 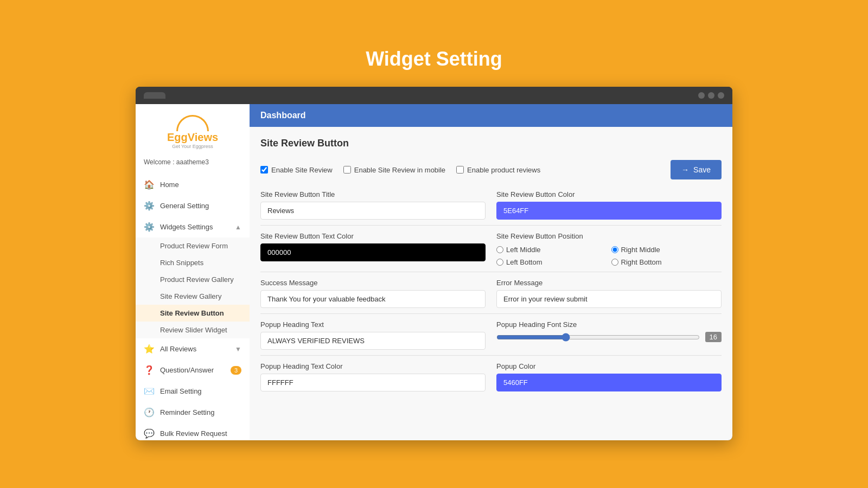 What do you see at coordinates (500, 249) in the screenshot?
I see `radio-left-middle-input` at bounding box center [500, 249].